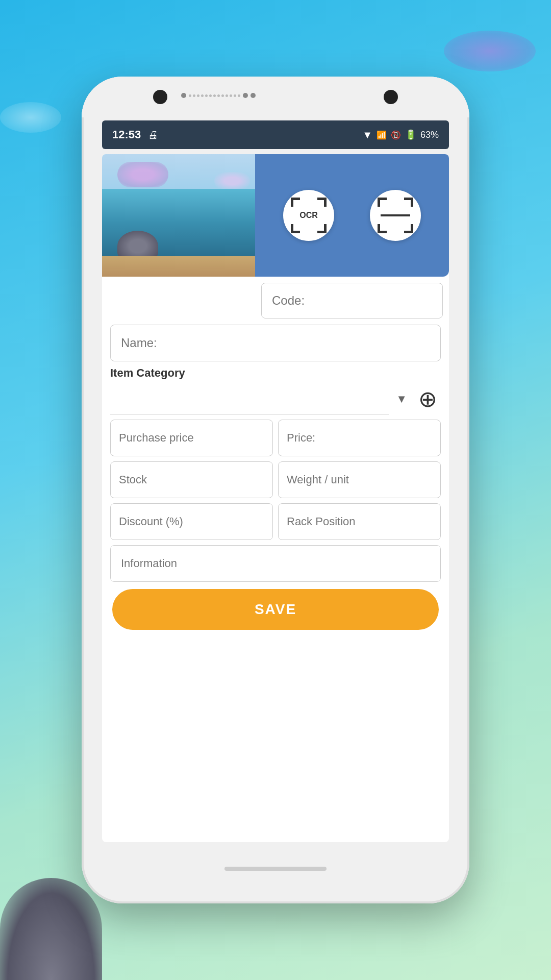  What do you see at coordinates (411, 135) in the screenshot?
I see `battery-icon: 🔋` at bounding box center [411, 135].